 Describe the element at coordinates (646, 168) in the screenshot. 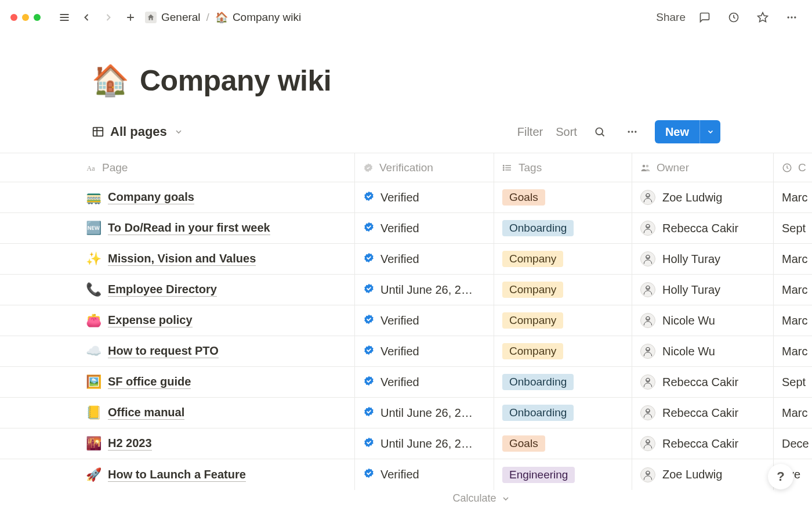

I see `person-property-icon` at that location.